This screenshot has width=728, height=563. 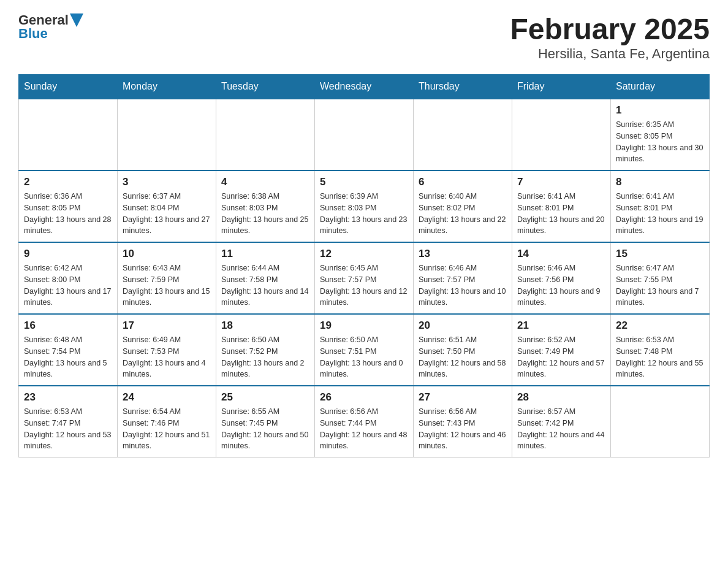 What do you see at coordinates (660, 357) in the screenshot?
I see `day-info: Sunrise: 6:53 AM Sunset: 7:48 PM Dayligh…` at bounding box center [660, 357].